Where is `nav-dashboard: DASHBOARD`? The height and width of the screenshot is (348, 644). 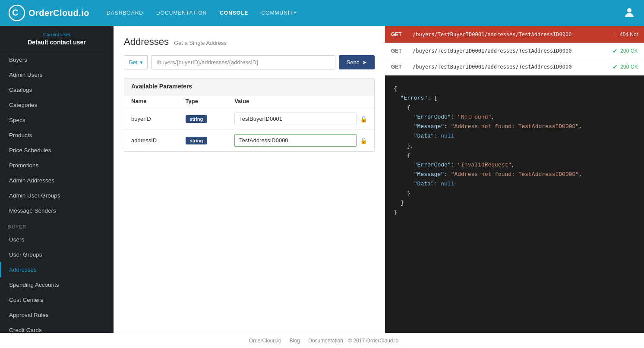
nav-dashboard: DASHBOARD is located at coordinates (125, 13).